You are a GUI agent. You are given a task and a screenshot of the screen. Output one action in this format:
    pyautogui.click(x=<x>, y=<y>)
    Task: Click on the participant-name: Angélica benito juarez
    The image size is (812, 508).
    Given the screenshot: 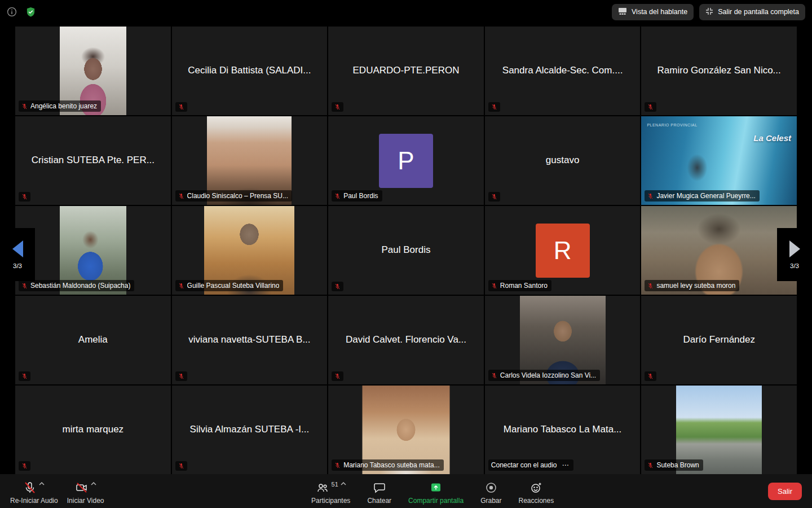 What is the action you would take?
    pyautogui.click(x=64, y=106)
    